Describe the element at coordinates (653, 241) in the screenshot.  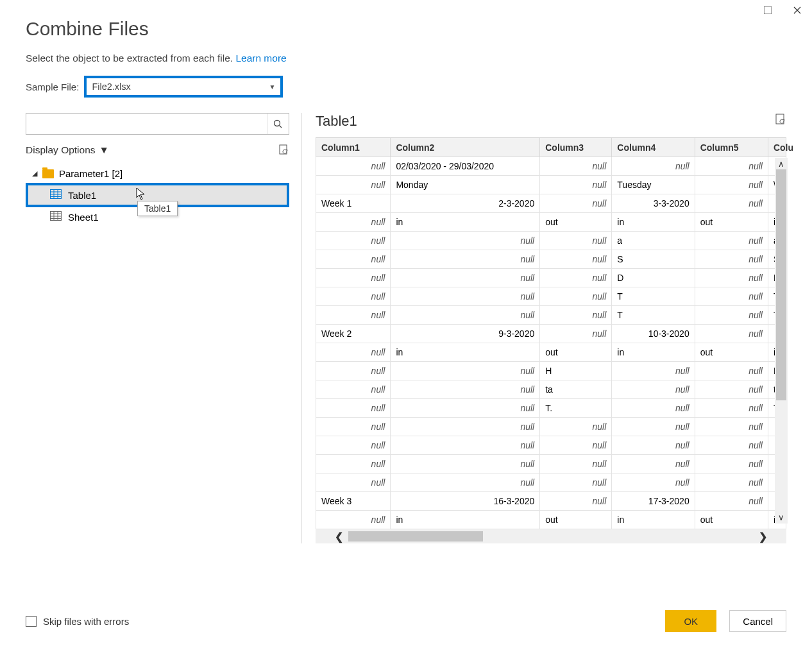
I see `table-cell: a` at that location.